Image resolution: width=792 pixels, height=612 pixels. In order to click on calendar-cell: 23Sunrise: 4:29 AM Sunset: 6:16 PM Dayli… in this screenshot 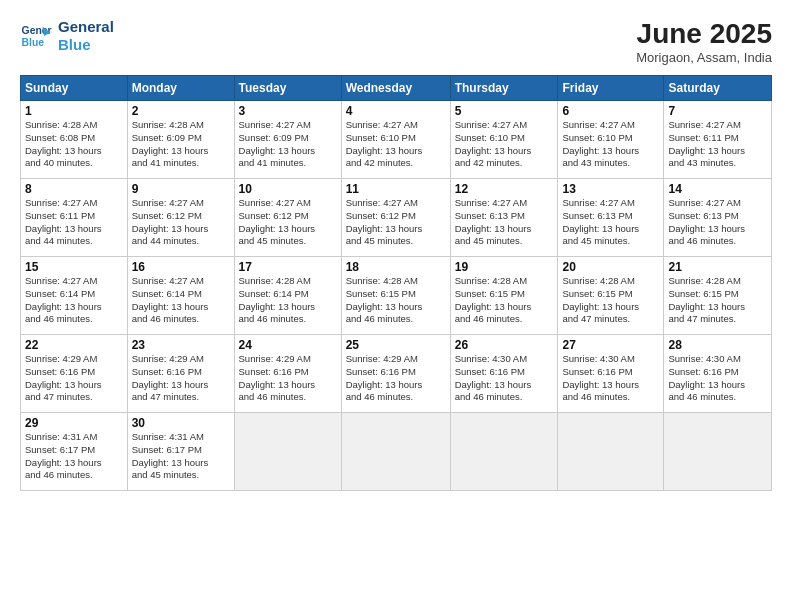, I will do `click(180, 374)`.